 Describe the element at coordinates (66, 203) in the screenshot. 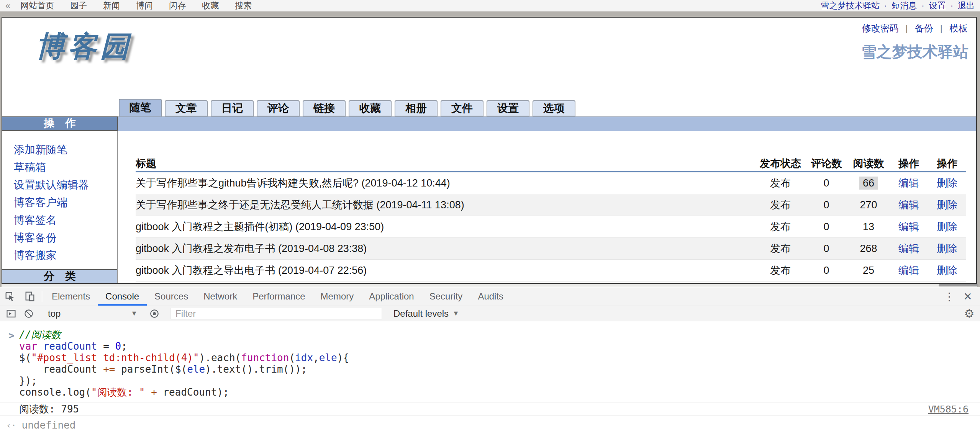

I see `sidebar-link: 博客客户端` at that location.